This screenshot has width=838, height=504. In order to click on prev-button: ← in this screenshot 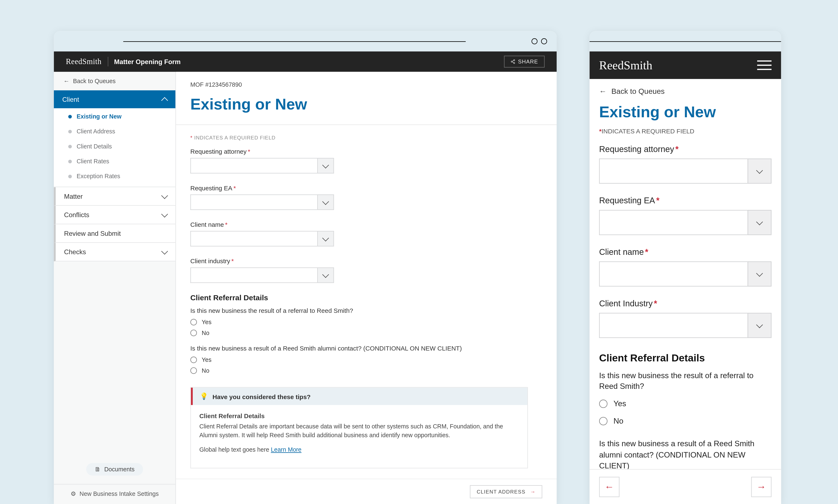, I will do `click(609, 487)`.